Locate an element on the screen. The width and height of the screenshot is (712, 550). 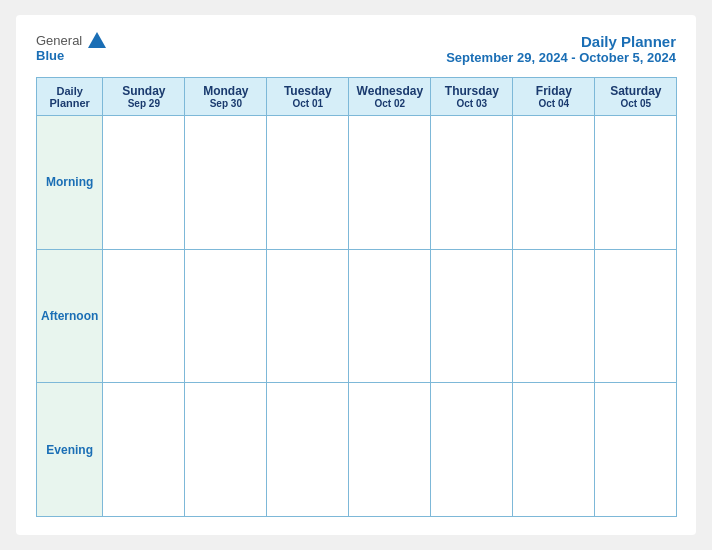
cell-morning-wednesday is located at coordinates (390, 183).